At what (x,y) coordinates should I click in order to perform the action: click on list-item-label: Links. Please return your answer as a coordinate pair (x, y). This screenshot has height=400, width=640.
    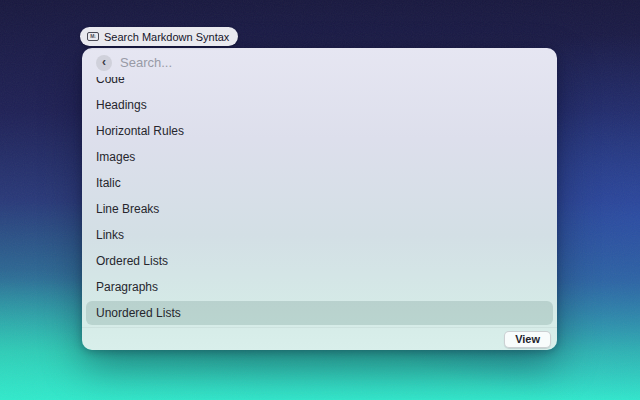
    Looking at the image, I should click on (110, 235).